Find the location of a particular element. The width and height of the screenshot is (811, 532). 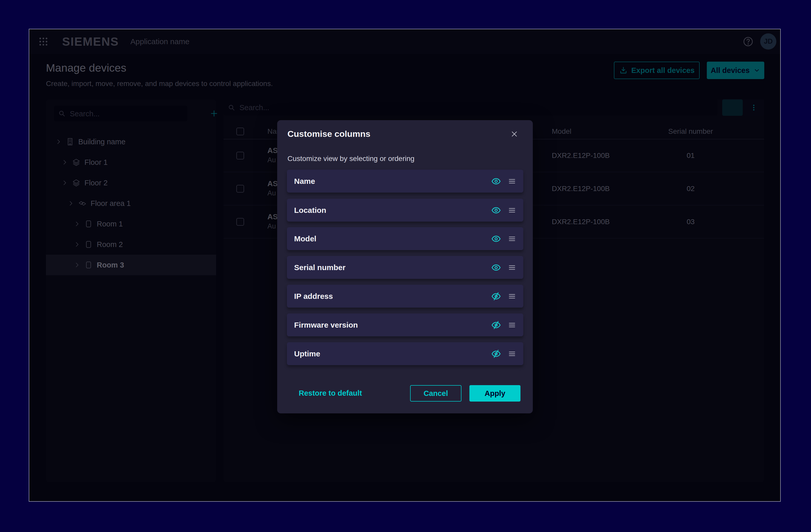

modal-subtitle: Customize view by selecting or ordering is located at coordinates (351, 159).